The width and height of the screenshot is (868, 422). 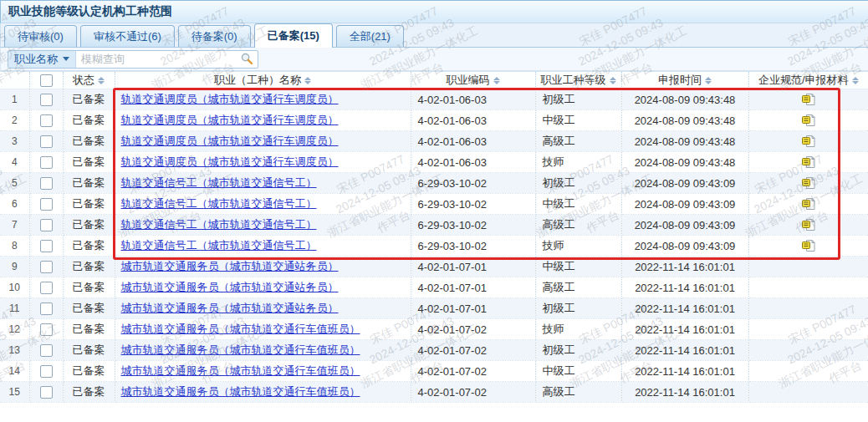 I want to click on table-row: 3已备案轨道交通调度员（城市轨道交通行车调度员）4-02-01-06-03高级工…, so click(x=434, y=142).